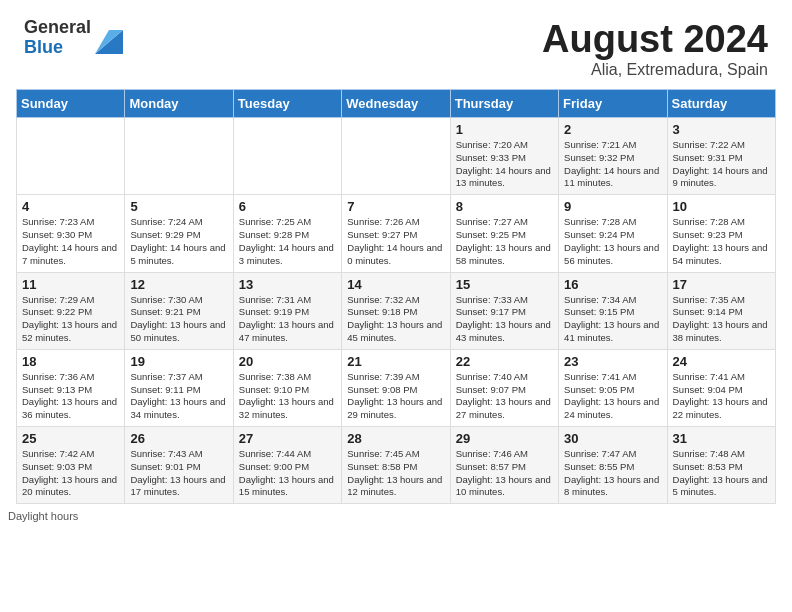  Describe the element at coordinates (655, 70) in the screenshot. I see `subtitle: Alia, Extremadura, Spain` at that location.